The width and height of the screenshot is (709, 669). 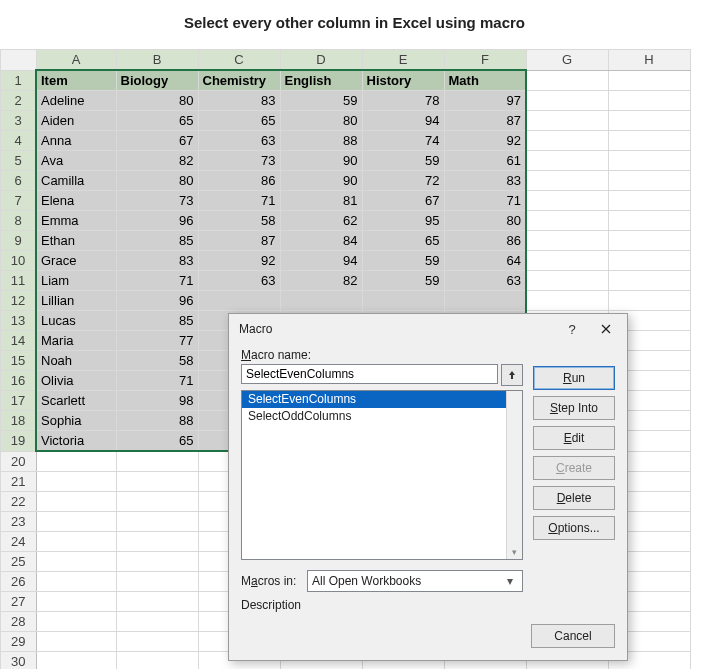 What do you see at coordinates (76, 201) in the screenshot?
I see `cell: Elena` at bounding box center [76, 201].